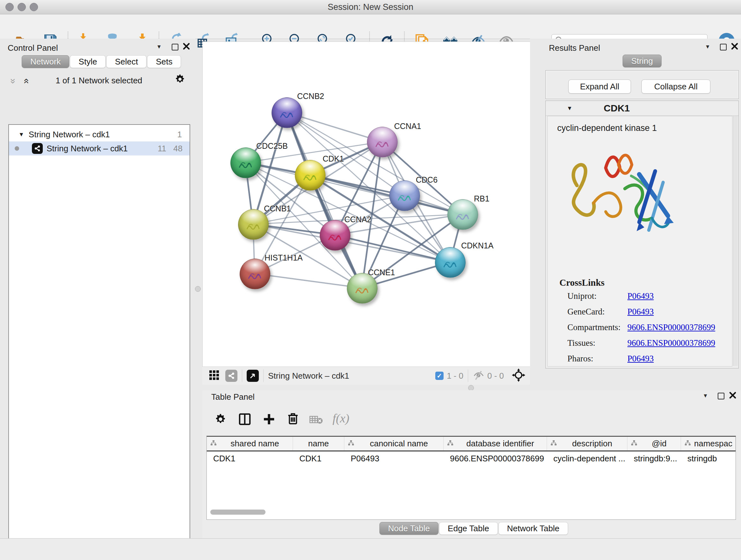 Image resolution: width=741 pixels, height=560 pixels. Describe the element at coordinates (238, 512) in the screenshot. I see `table-horizontal-scrollbar` at that location.